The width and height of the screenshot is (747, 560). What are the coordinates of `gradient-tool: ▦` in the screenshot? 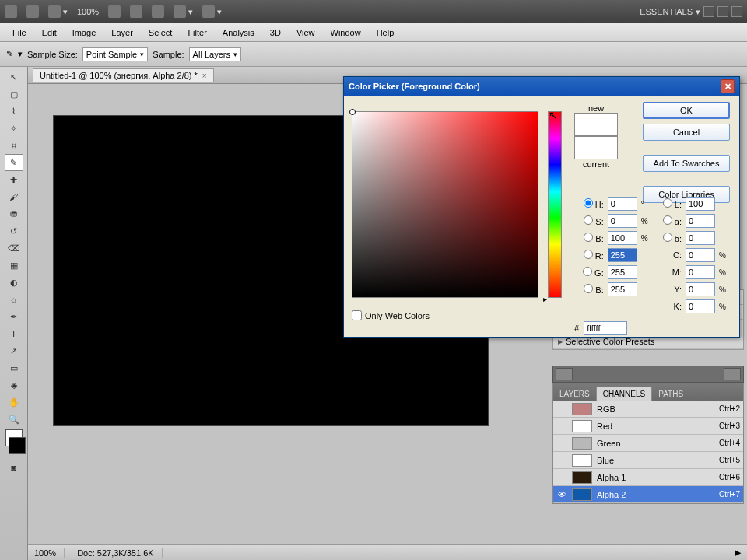 It's located at (14, 265).